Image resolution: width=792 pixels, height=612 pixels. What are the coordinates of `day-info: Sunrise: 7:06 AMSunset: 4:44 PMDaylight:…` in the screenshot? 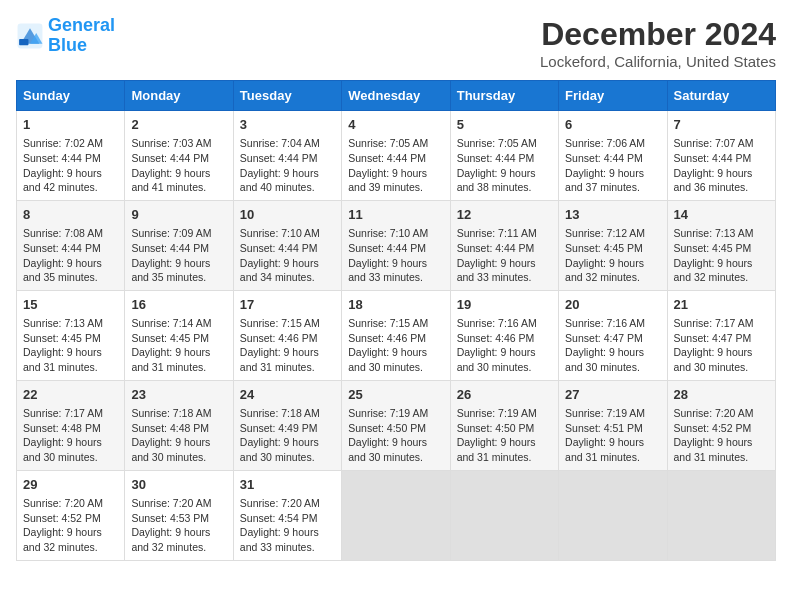 It's located at (612, 166).